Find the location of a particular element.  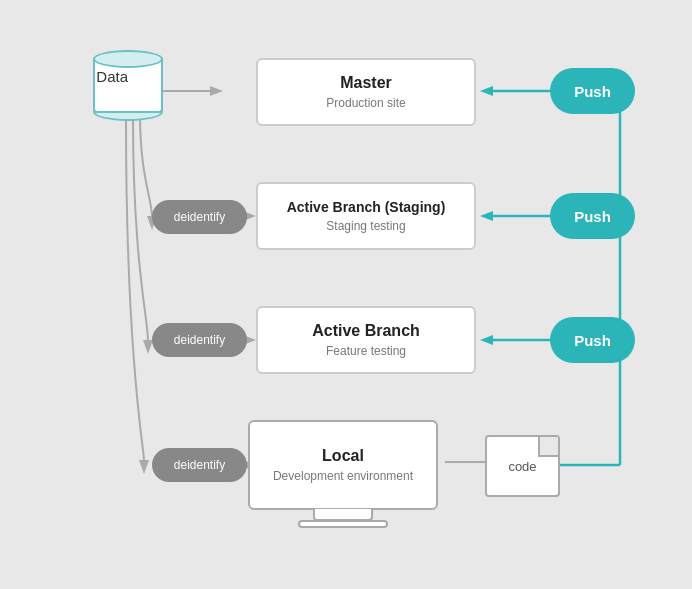

deidentify-feature-pill: deidentify is located at coordinates (200, 340).